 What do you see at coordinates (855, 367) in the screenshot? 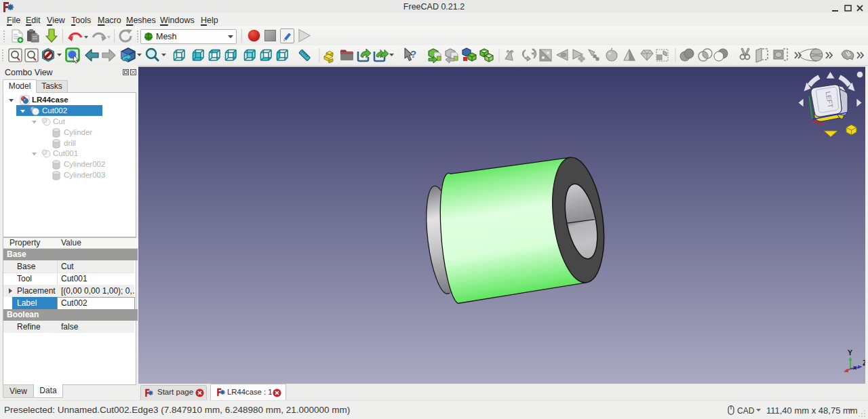
I see `svg-text: x` at bounding box center [855, 367].